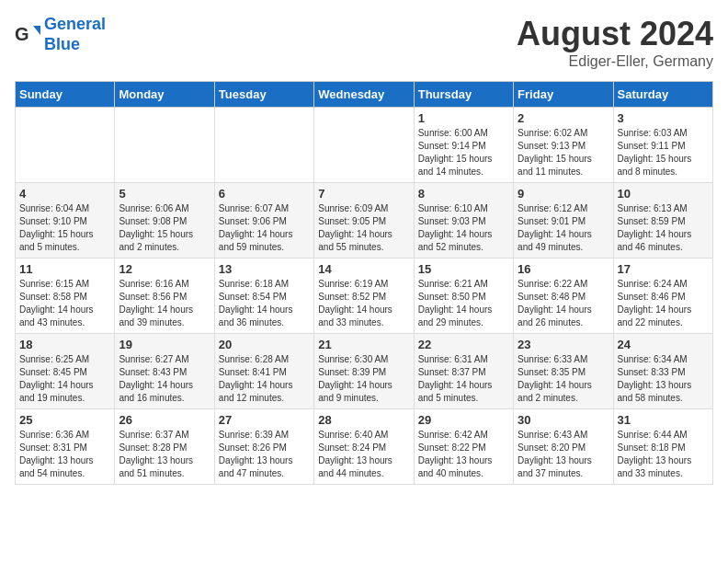 The height and width of the screenshot is (563, 728). What do you see at coordinates (64, 419) in the screenshot?
I see `day-number: 25` at bounding box center [64, 419].